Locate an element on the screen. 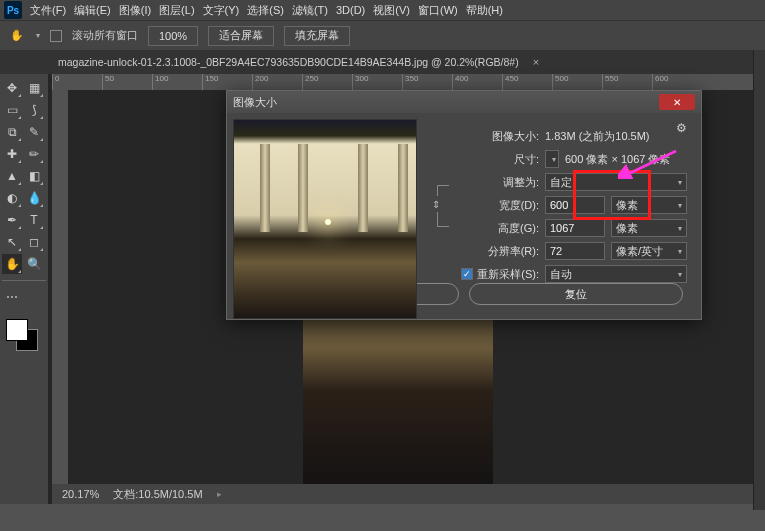 The height and width of the screenshot is (531, 765). healing-tool: ✚ is located at coordinates (12, 154).